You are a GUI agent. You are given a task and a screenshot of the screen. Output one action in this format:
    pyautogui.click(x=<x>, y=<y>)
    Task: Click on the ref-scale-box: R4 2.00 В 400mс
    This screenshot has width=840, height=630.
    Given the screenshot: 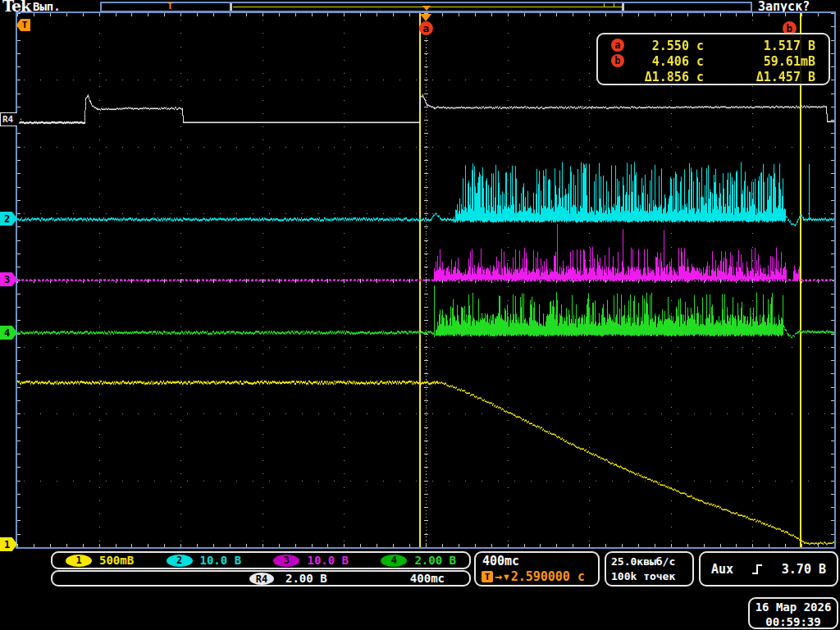 What is the action you would take?
    pyautogui.click(x=261, y=578)
    